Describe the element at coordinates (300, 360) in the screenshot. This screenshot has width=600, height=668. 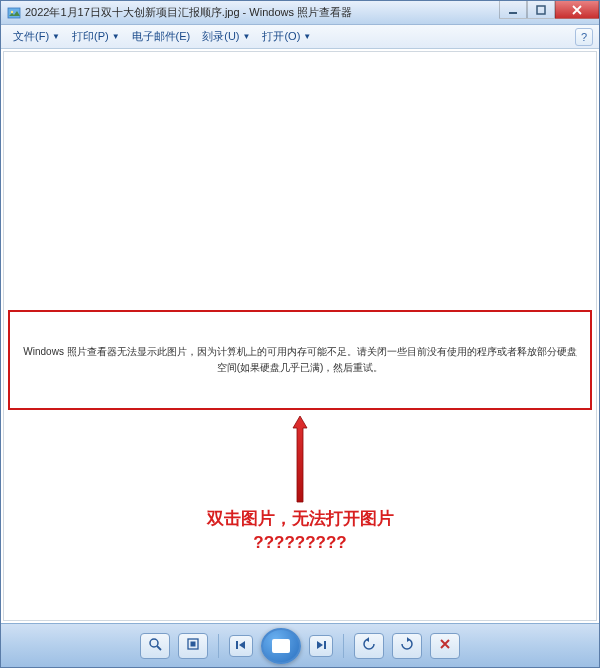
I see `error-message: Windows 照片查看器无法显示此图片，因为计算机上的可用内存可能不足。请关闭…` at that location.